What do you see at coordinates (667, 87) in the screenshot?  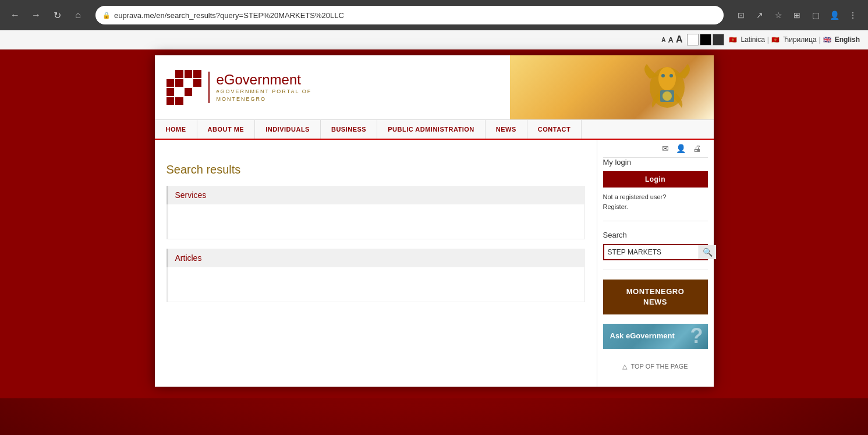 I see `coat-of-arms` at bounding box center [667, 87].